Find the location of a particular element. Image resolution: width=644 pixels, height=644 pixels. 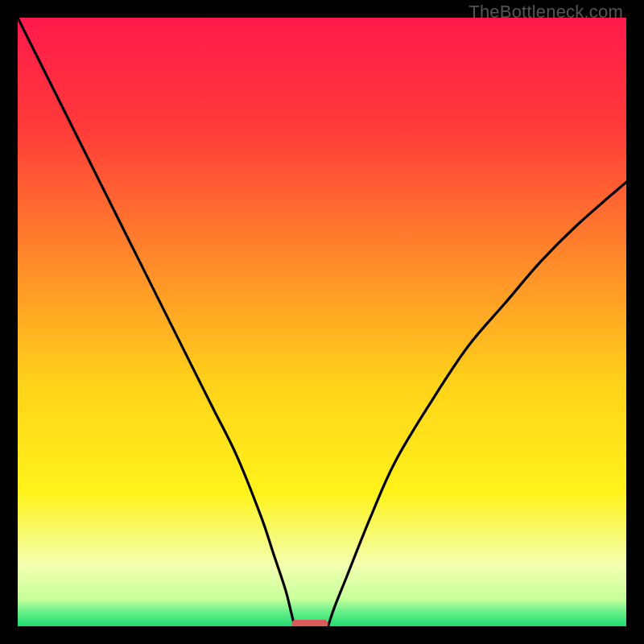

watermark-text: TheBottleneck.com is located at coordinates (546, 12).